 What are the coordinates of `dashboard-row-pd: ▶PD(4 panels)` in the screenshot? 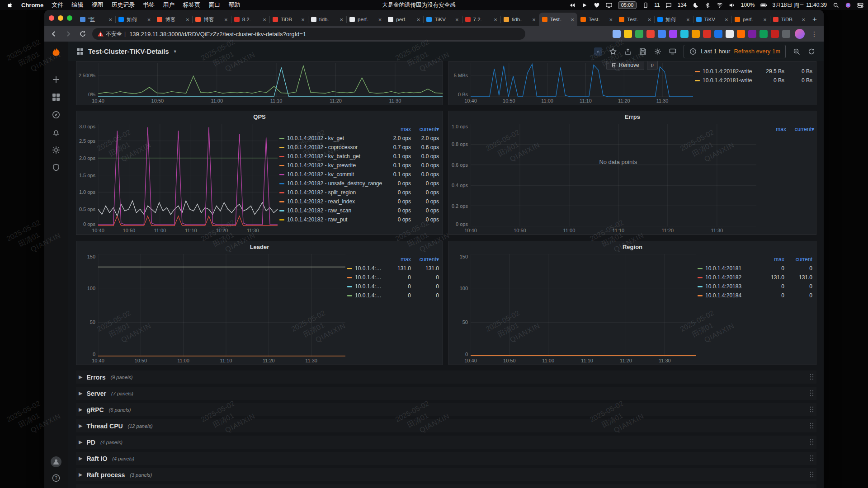 It's located at (446, 442).